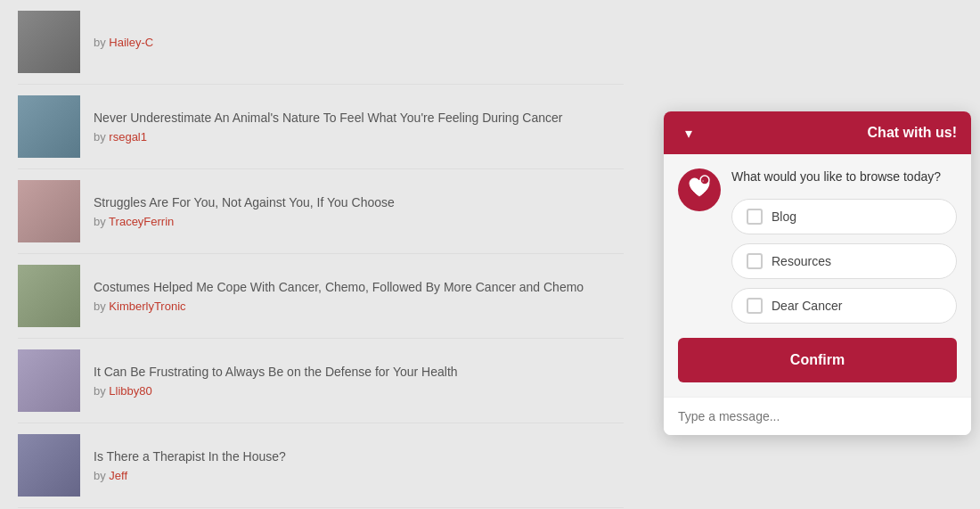 The width and height of the screenshot is (980, 509). Describe the element at coordinates (118, 476) in the screenshot. I see `author-link: Jeff` at that location.